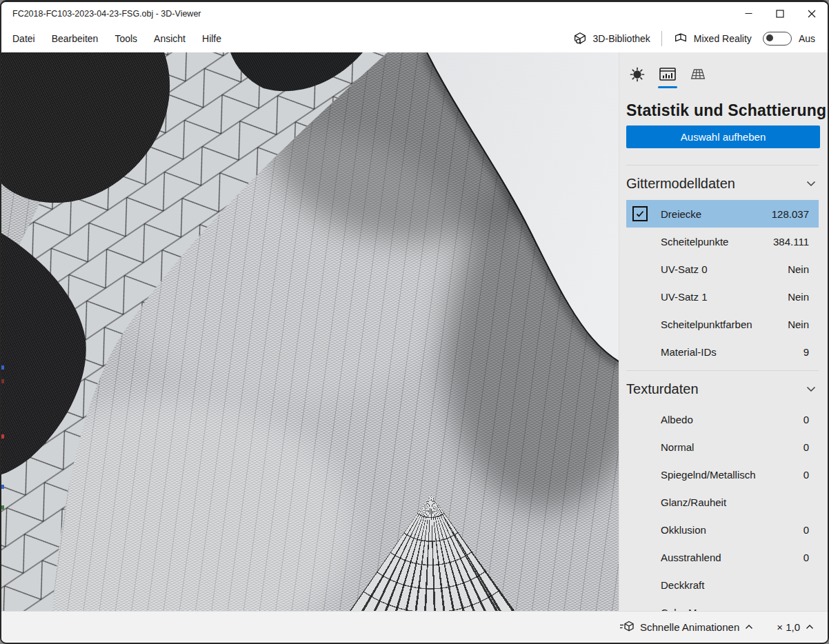  What do you see at coordinates (698, 74) in the screenshot?
I see `wireframe-grid-icon` at bounding box center [698, 74].